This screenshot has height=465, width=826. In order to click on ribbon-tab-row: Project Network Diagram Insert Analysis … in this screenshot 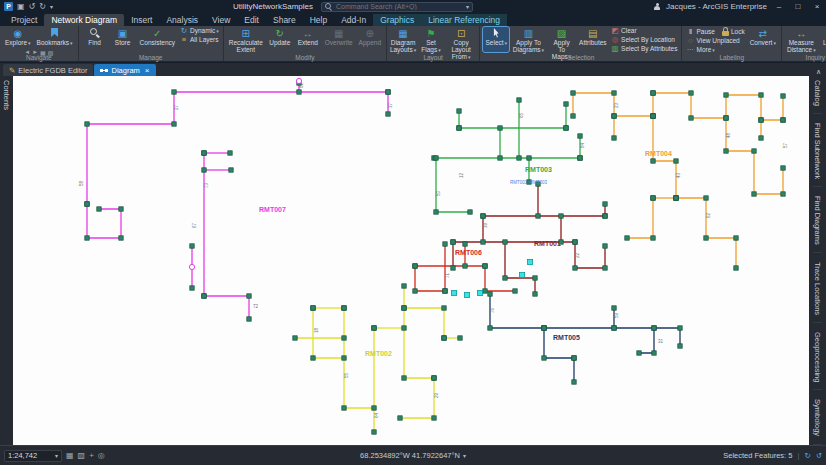, I will do `click(413, 20)`.